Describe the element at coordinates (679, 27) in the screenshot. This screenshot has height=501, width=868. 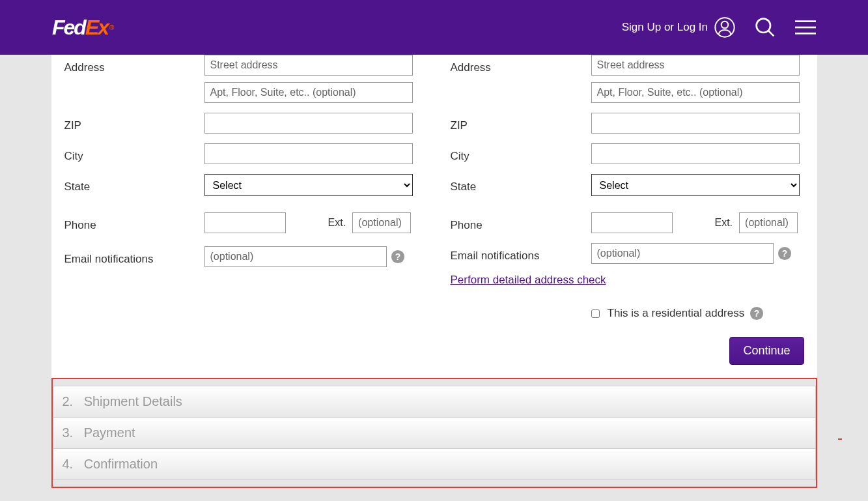
I see `signup-login-link: Sign Up or Log In` at that location.